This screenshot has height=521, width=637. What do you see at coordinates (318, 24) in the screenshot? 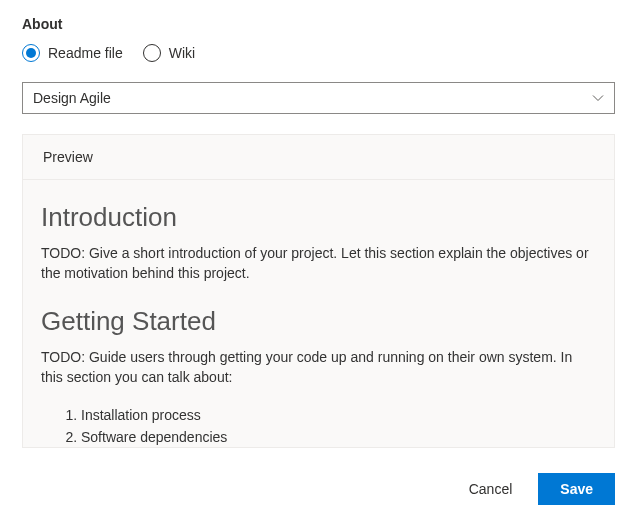
I see `about-section-title: About` at bounding box center [318, 24].